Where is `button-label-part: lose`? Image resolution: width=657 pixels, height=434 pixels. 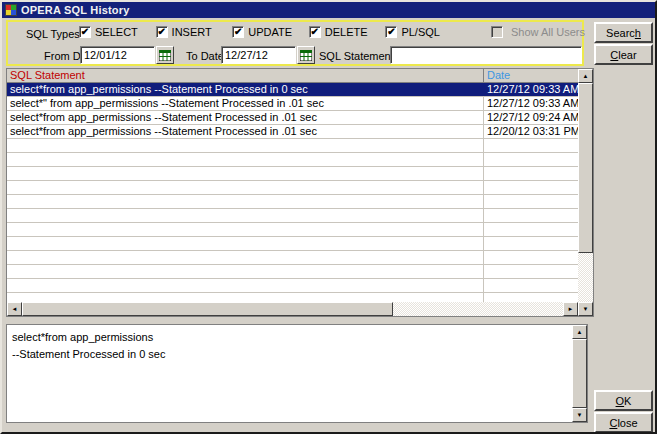 button-label-part: lose is located at coordinates (627, 423).